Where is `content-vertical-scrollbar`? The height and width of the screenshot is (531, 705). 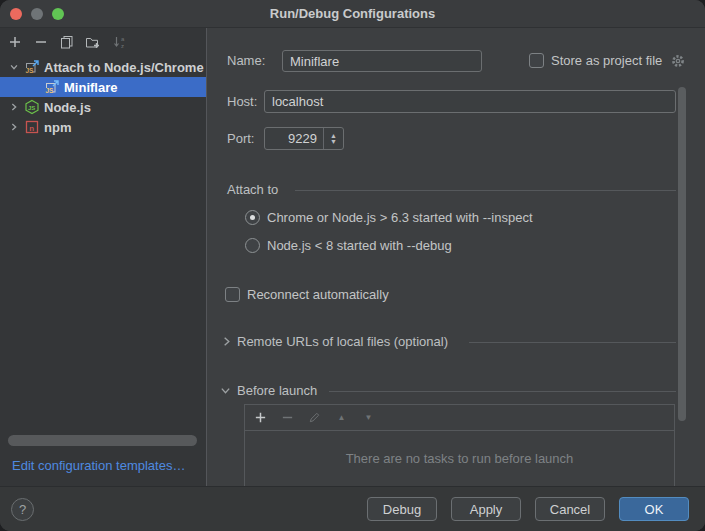 content-vertical-scrollbar is located at coordinates (682, 254).